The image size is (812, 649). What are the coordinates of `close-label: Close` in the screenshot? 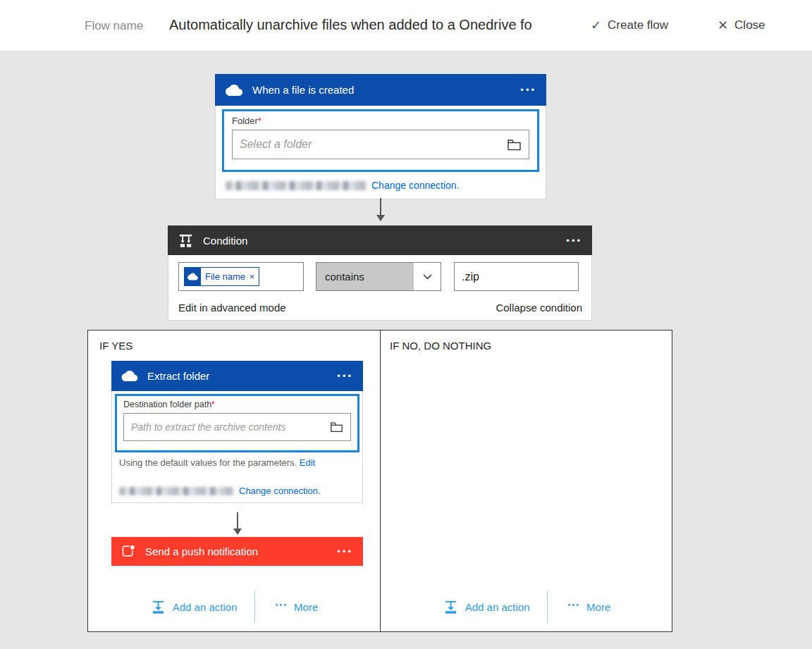 It's located at (750, 25).